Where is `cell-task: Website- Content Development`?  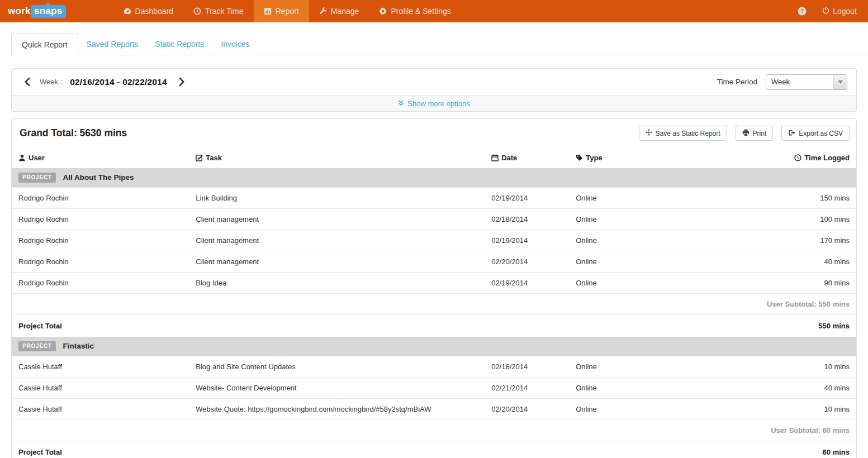 cell-task: Website- Content Development is located at coordinates (336, 388).